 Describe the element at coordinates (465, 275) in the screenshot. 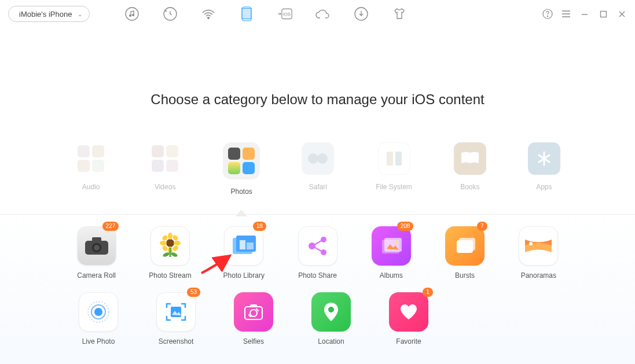

I see `sub-label: Bursts` at that location.